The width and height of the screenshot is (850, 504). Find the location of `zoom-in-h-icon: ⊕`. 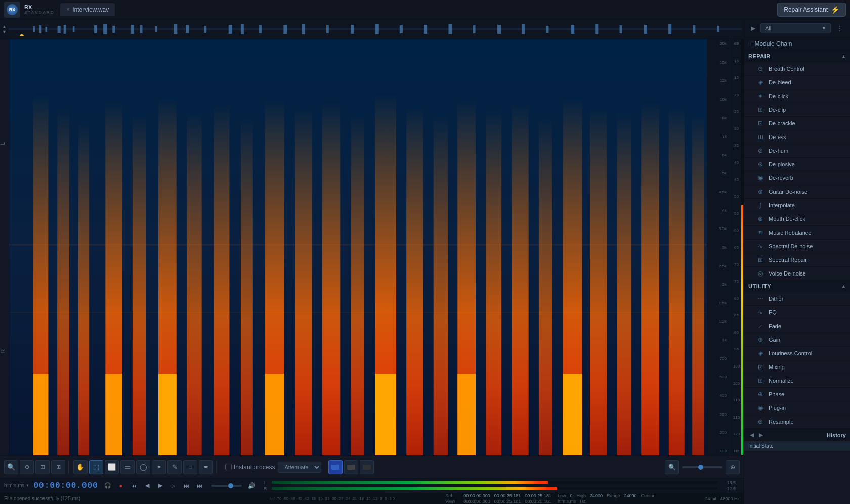

zoom-in-h-icon: ⊕ is located at coordinates (733, 467).